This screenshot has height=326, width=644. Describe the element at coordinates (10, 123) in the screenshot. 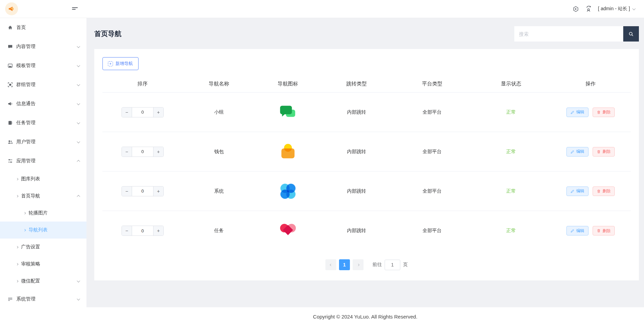

I see `notebook-icon` at that location.